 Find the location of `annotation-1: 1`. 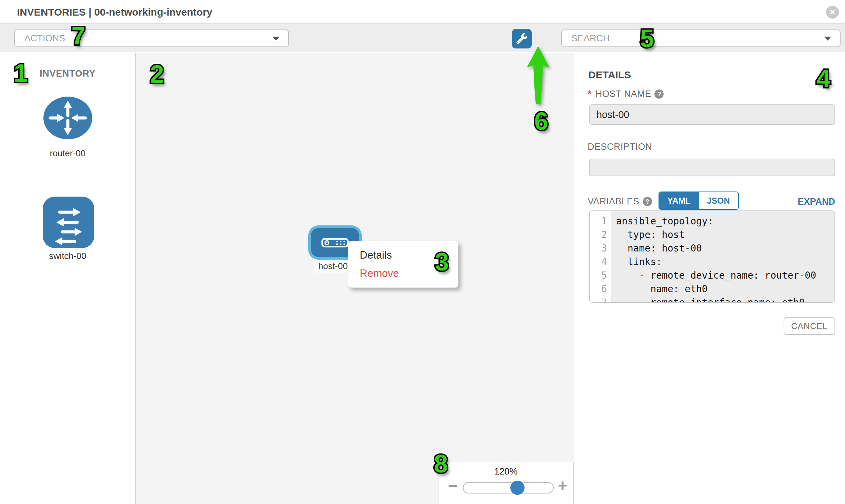

annotation-1: 1 is located at coordinates (20, 73).